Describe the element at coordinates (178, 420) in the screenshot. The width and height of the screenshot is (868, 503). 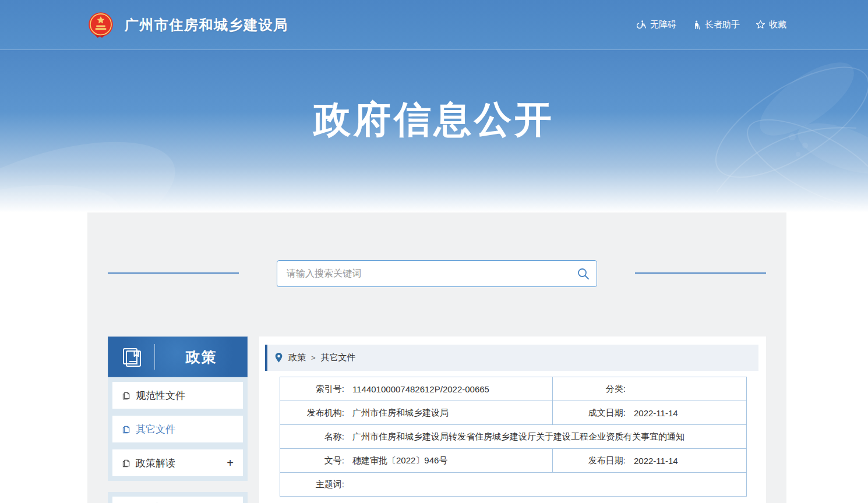
I see `sidebar: 政策 规范性文件` at that location.